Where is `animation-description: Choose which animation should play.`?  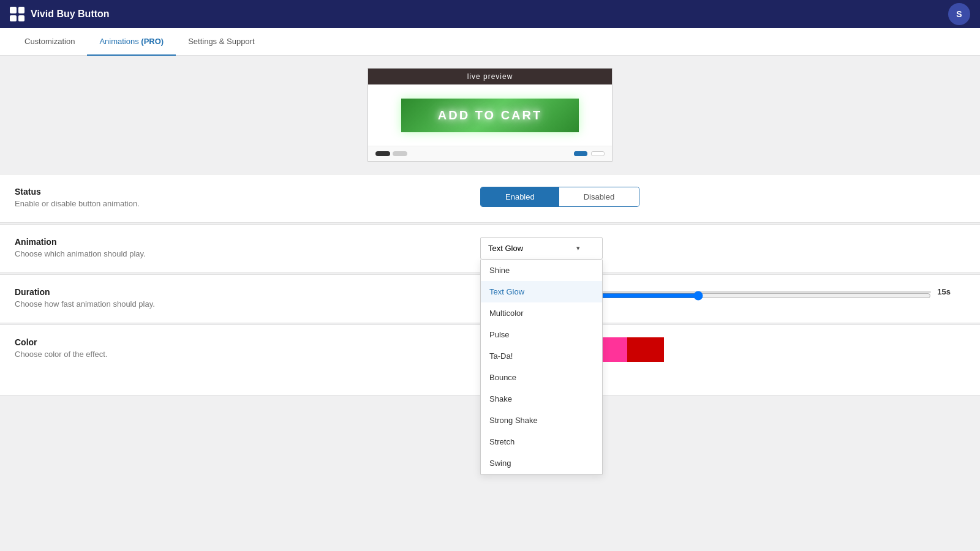 animation-description: Choose which animation should play. is located at coordinates (241, 253).